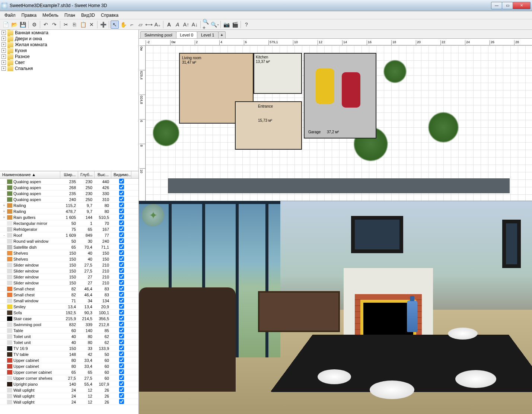  What do you see at coordinates (69, 319) in the screenshot?
I see `table-row: Stair case215,9214,5356,5` at bounding box center [69, 319].